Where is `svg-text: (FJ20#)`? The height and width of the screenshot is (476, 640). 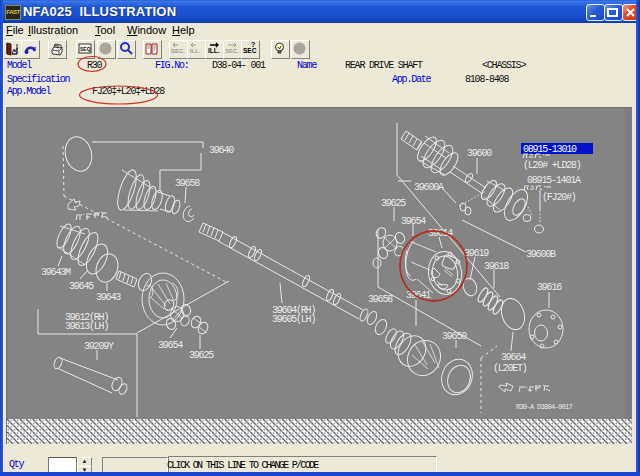
svg-text: (FJ20#) is located at coordinates (559, 198).